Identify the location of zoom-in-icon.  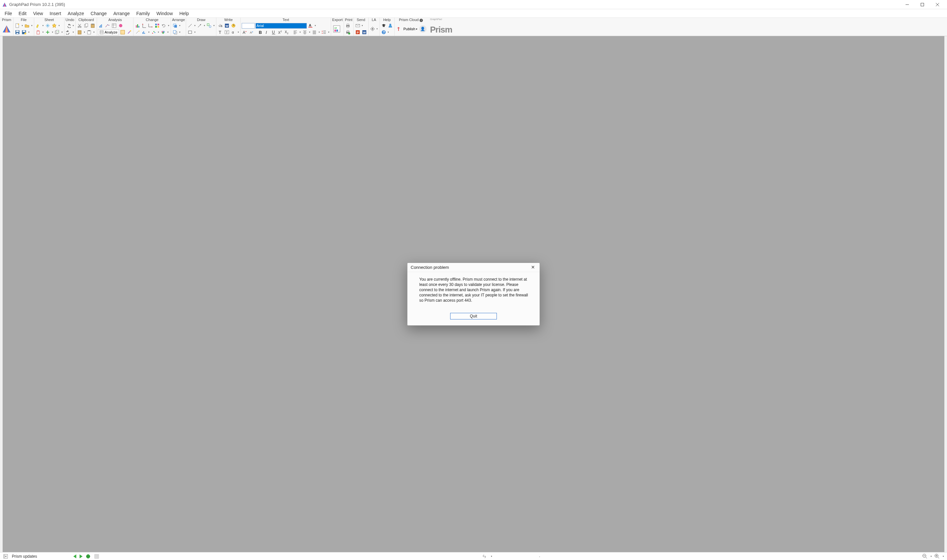
(937, 556).